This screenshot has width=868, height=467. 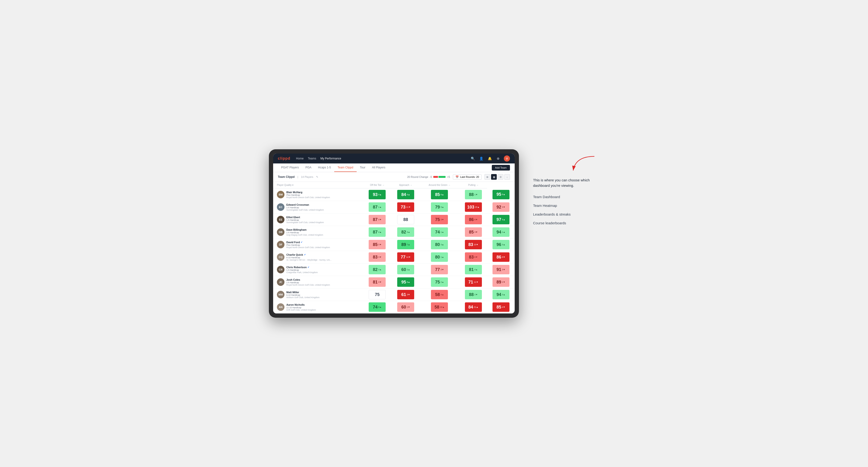 I want to click on score-cell: 752▲, so click(x=439, y=282).